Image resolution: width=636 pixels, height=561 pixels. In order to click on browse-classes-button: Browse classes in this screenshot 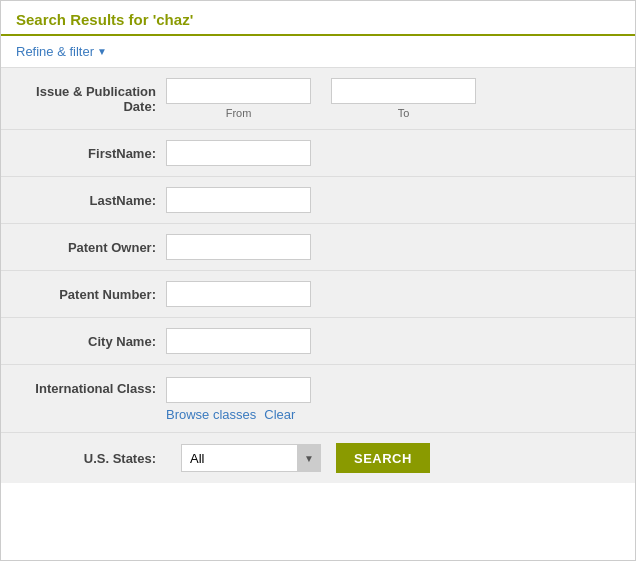, I will do `click(211, 414)`.